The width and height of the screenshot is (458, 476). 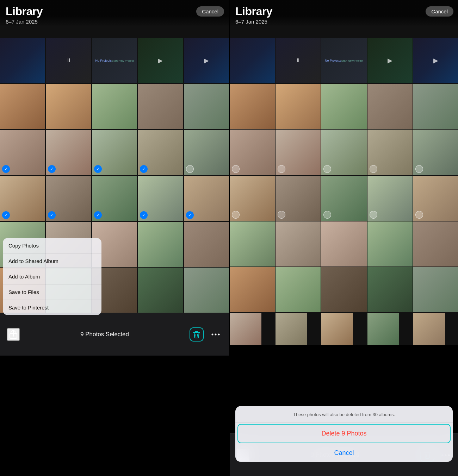 What do you see at coordinates (344, 434) in the screenshot?
I see `delete-confirm-button: Delete 9 Photos` at bounding box center [344, 434].